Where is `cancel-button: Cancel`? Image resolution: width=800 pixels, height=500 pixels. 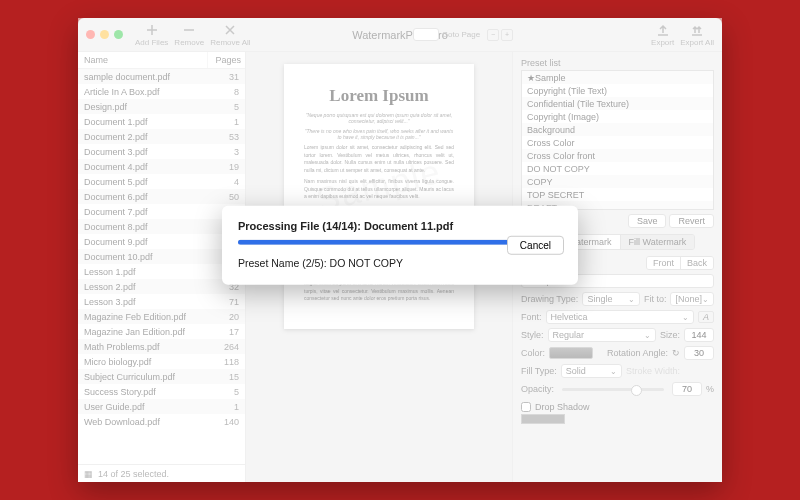
cancel-button: Cancel is located at coordinates (536, 246).